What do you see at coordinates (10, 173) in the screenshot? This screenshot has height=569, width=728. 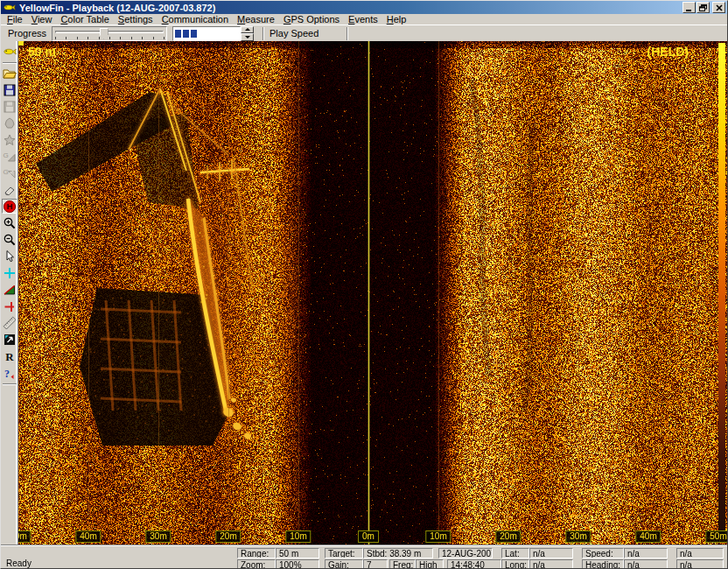 I see `gain-down-button: G` at bounding box center [10, 173].